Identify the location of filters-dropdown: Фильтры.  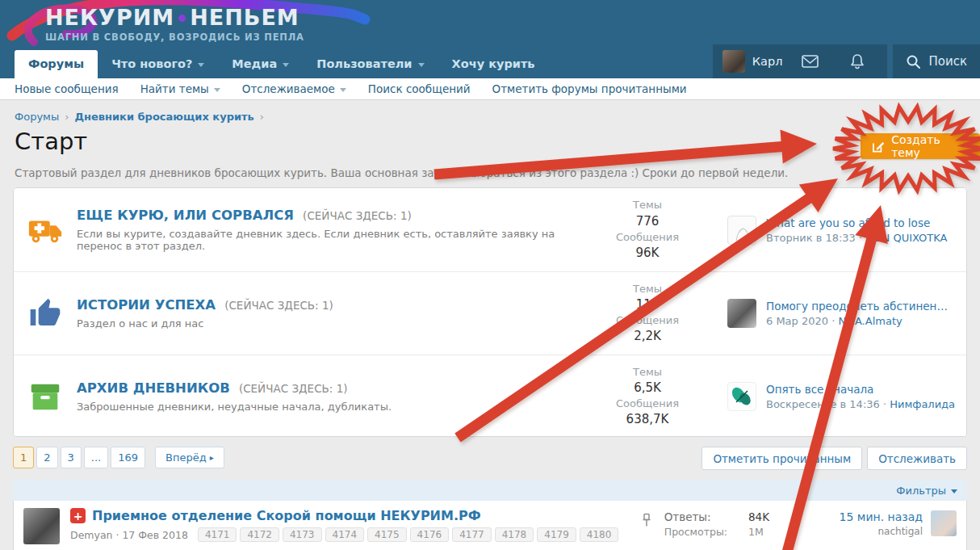
(927, 491).